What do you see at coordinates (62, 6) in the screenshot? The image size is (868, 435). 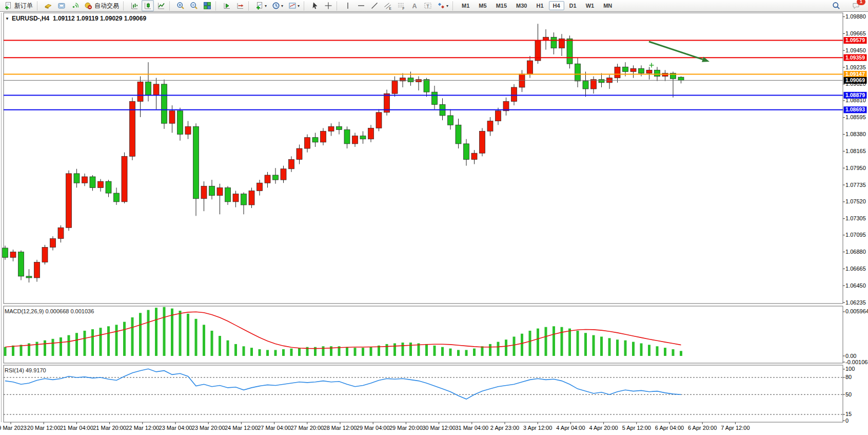 I see `data-window-button` at bounding box center [62, 6].